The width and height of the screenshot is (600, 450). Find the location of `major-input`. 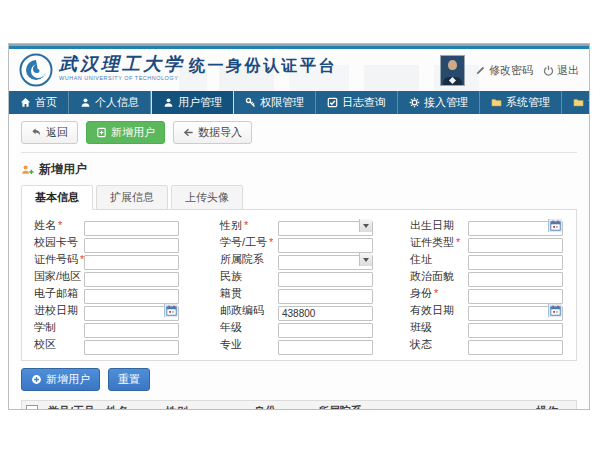

major-input is located at coordinates (326, 348).